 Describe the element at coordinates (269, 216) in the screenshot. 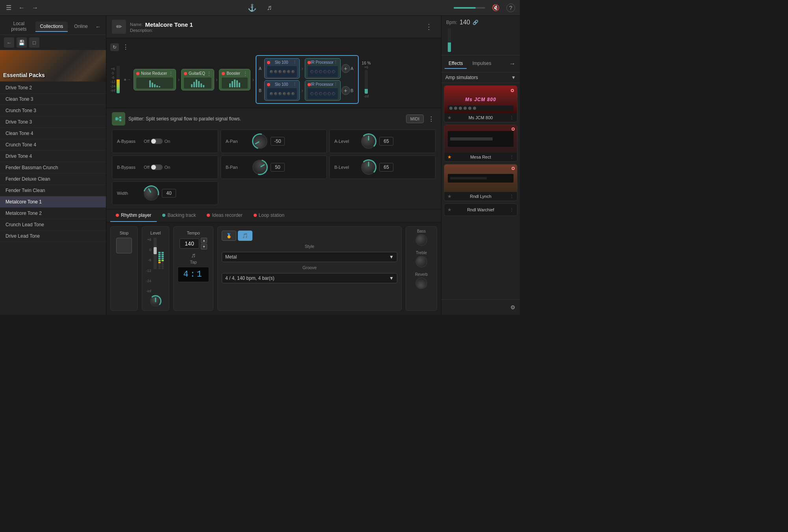

I see `tab-loop-station: Loop station` at that location.